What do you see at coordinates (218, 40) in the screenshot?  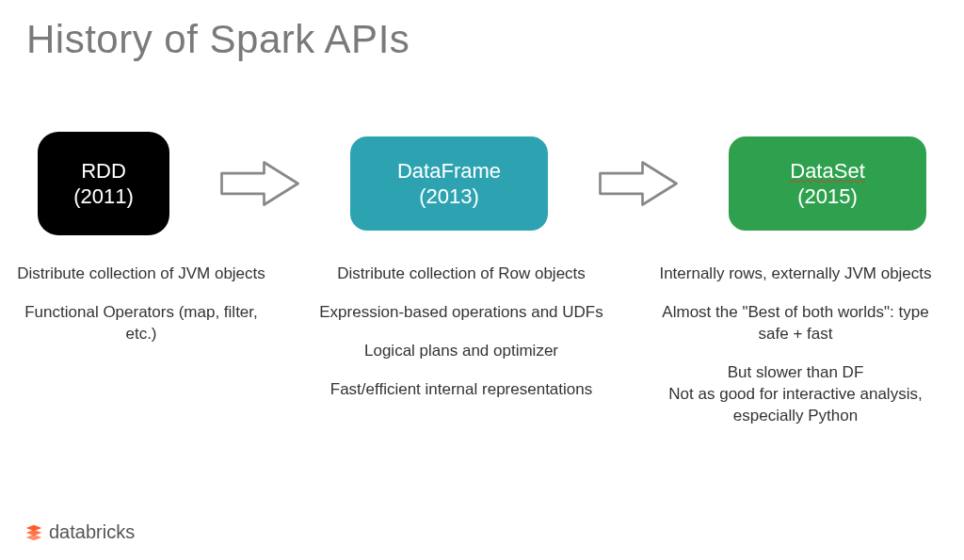 I see `page-title: History of Spark APIs` at bounding box center [218, 40].